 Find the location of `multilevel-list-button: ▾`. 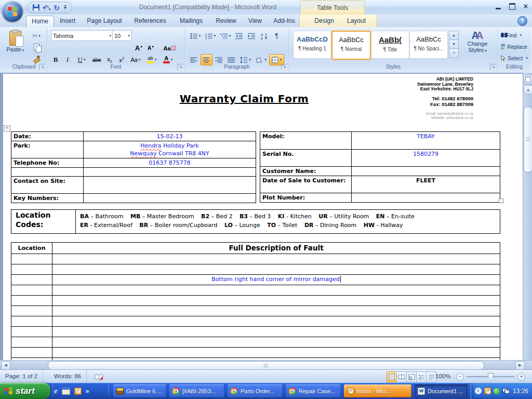

multilevel-list-button: ▾ is located at coordinates (225, 36).